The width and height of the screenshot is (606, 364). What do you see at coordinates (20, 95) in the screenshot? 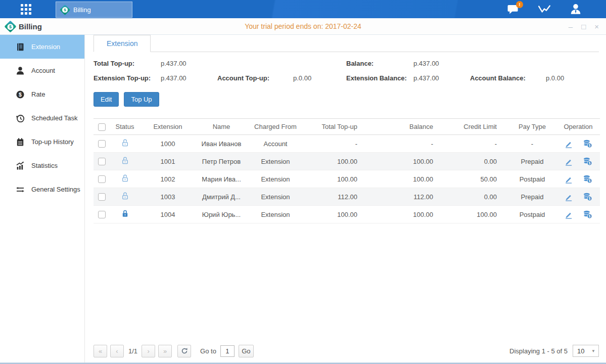
I see `dollar-circle-icon: $` at bounding box center [20, 95].